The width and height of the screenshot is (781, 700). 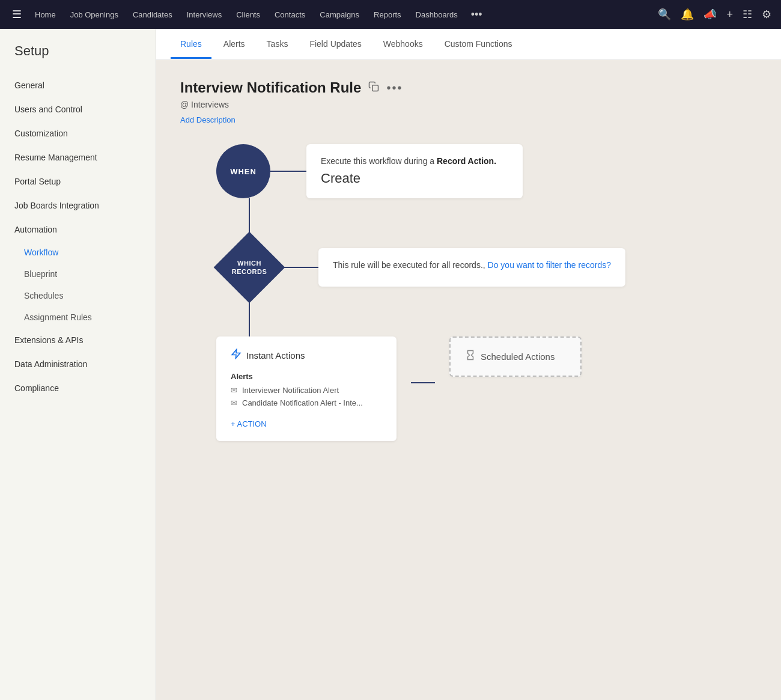 What do you see at coordinates (234, 44) in the screenshot?
I see `tab-alerts: Alerts` at bounding box center [234, 44].